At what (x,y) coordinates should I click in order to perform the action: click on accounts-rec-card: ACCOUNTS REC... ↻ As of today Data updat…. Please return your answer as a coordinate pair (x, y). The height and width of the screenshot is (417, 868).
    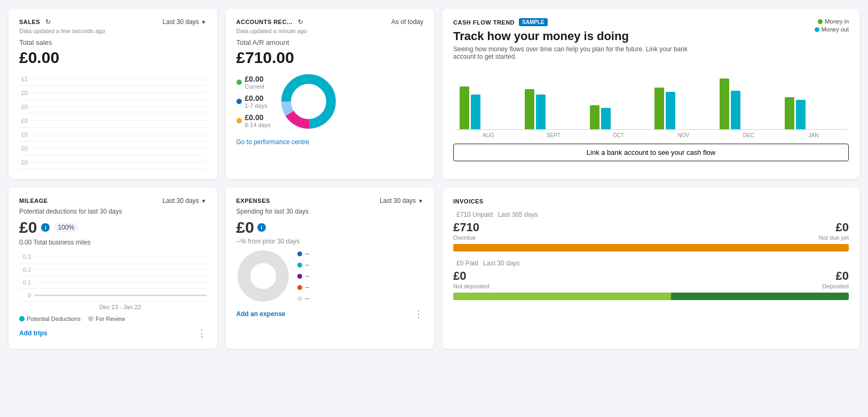
    Looking at the image, I should click on (330, 94).